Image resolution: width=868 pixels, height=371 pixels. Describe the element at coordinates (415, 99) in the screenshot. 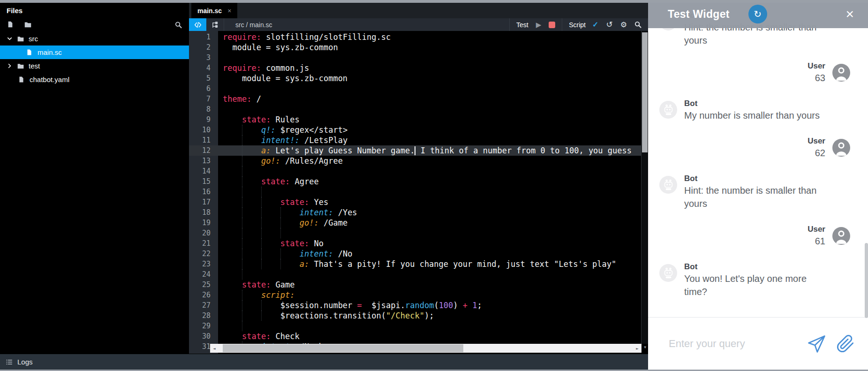

I see `code-line-7: 7theme: /` at that location.